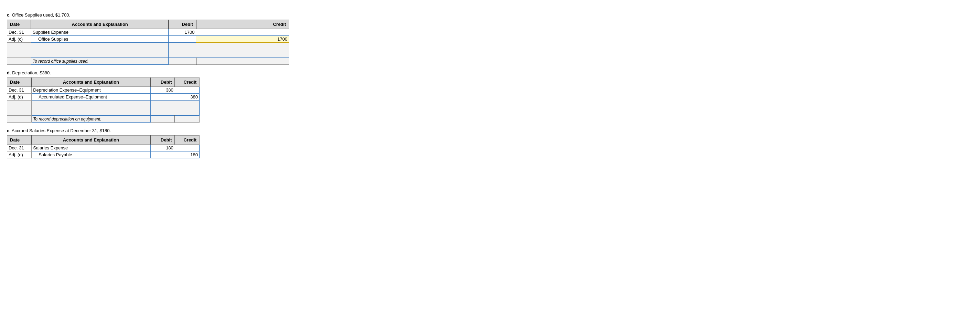  Describe the element at coordinates (91, 97) in the screenshot. I see `account-cell: Accumulated Expense–Equipment` at that location.